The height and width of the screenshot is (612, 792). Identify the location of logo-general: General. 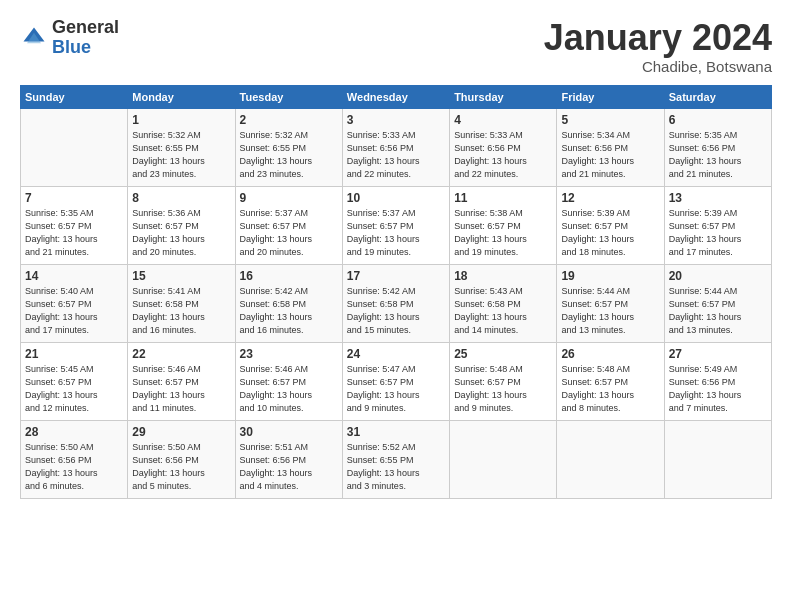
(86, 27).